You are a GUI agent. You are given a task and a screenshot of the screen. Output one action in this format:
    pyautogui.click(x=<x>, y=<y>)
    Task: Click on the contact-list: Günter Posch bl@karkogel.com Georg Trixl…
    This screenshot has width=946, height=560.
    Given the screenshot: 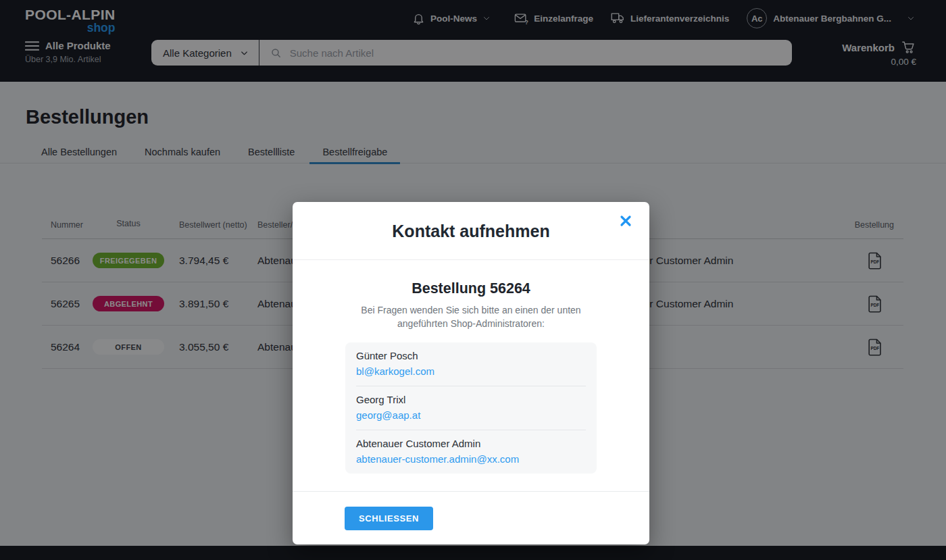 What is the action you would take?
    pyautogui.click(x=471, y=408)
    